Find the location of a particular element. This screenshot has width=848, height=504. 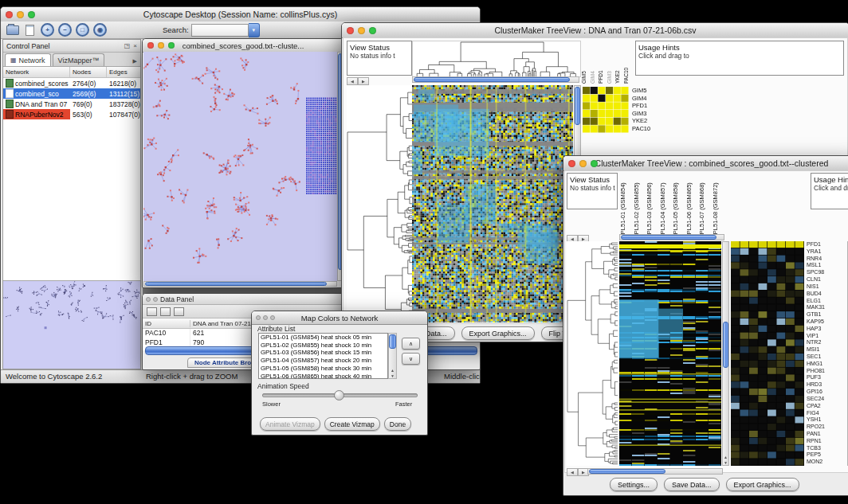

column-header-id: ID is located at coordinates (167, 323).